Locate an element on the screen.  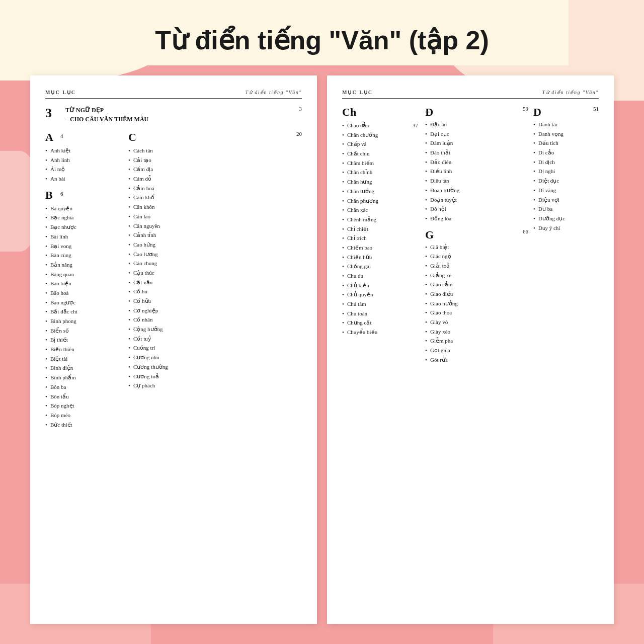
list-item: Giải toả is located at coordinates (477, 266).